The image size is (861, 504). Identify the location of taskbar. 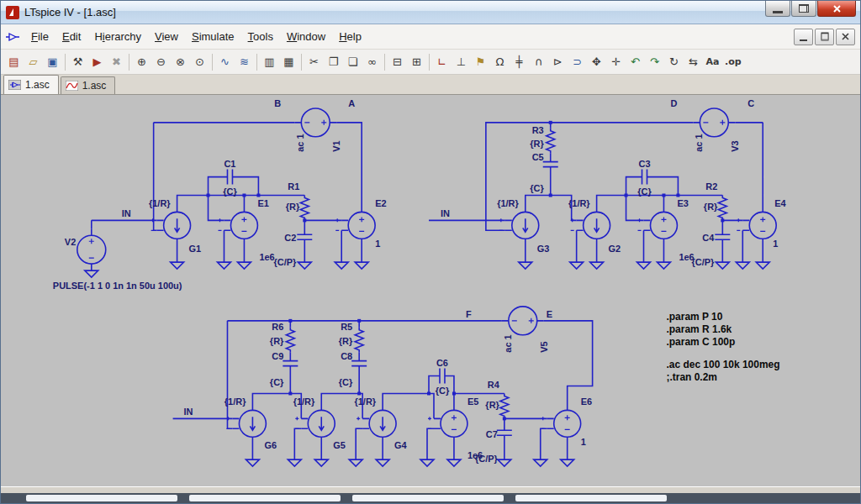
(430, 498).